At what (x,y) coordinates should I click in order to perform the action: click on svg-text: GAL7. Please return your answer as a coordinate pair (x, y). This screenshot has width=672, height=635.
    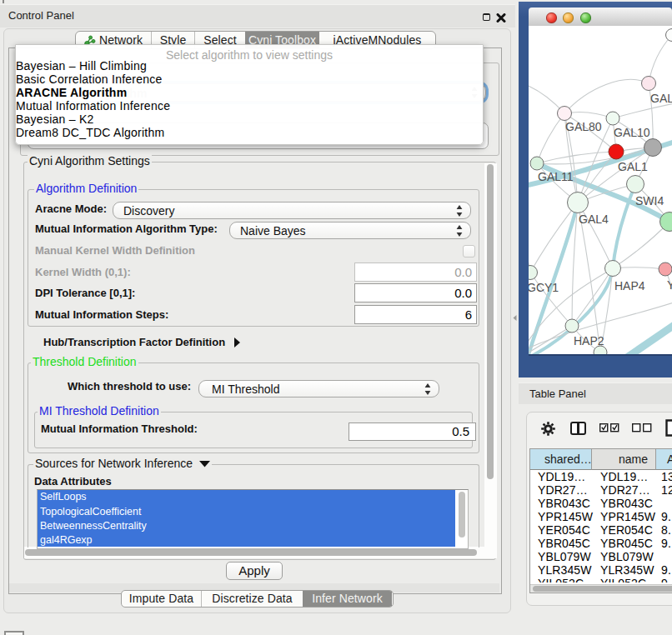
    Looking at the image, I should click on (661, 98).